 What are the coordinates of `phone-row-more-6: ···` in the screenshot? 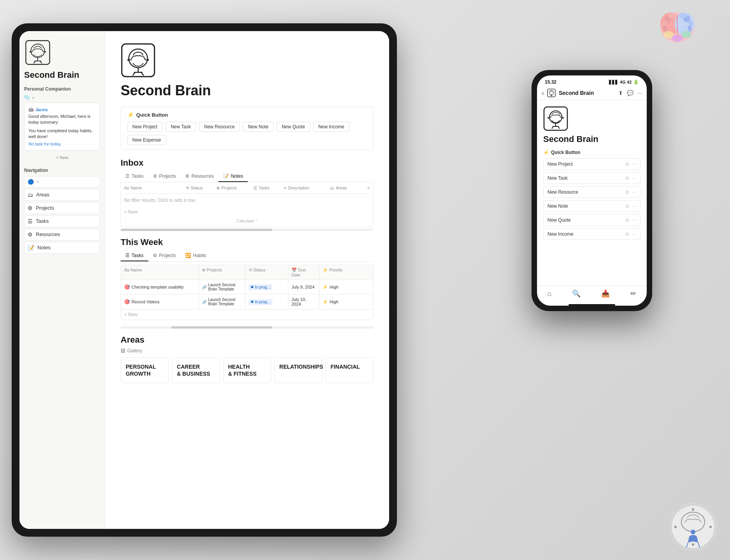 It's located at (634, 234).